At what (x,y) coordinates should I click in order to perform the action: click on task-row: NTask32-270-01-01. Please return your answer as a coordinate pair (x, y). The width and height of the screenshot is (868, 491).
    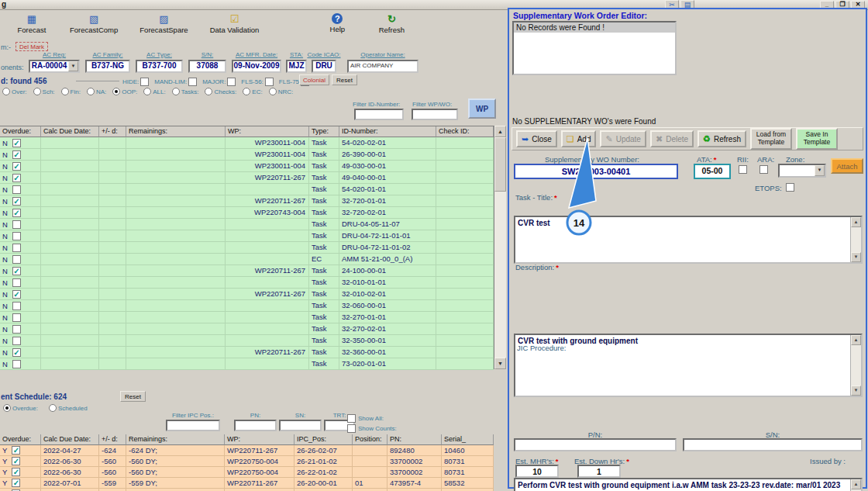
    Looking at the image, I should click on (246, 318).